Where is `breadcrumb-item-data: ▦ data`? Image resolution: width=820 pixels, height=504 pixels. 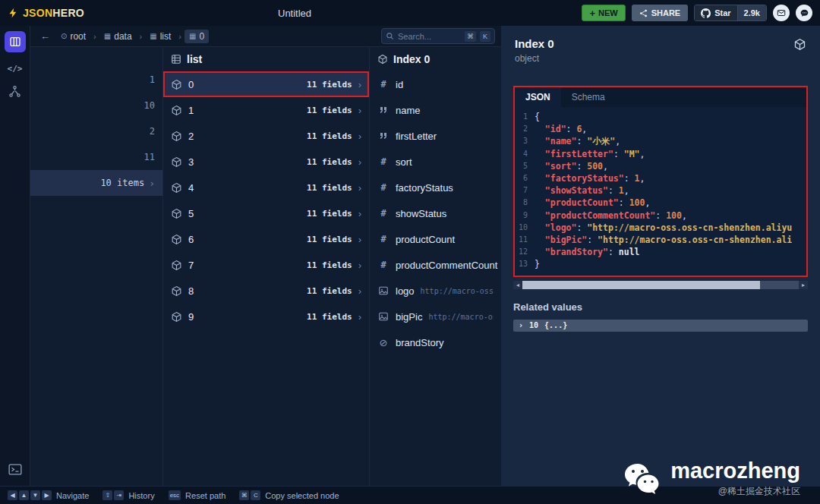
breadcrumb-item-data: ▦ data is located at coordinates (118, 36).